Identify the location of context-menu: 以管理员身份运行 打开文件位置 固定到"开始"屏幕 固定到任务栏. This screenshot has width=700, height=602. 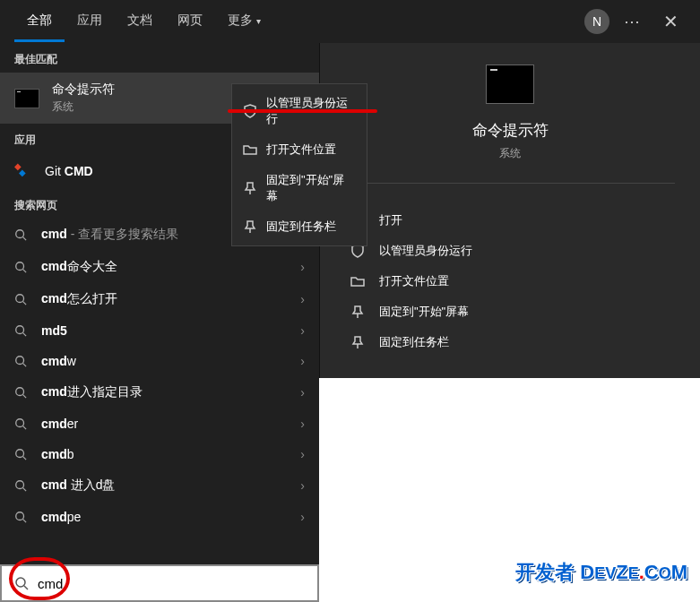
(299, 165).